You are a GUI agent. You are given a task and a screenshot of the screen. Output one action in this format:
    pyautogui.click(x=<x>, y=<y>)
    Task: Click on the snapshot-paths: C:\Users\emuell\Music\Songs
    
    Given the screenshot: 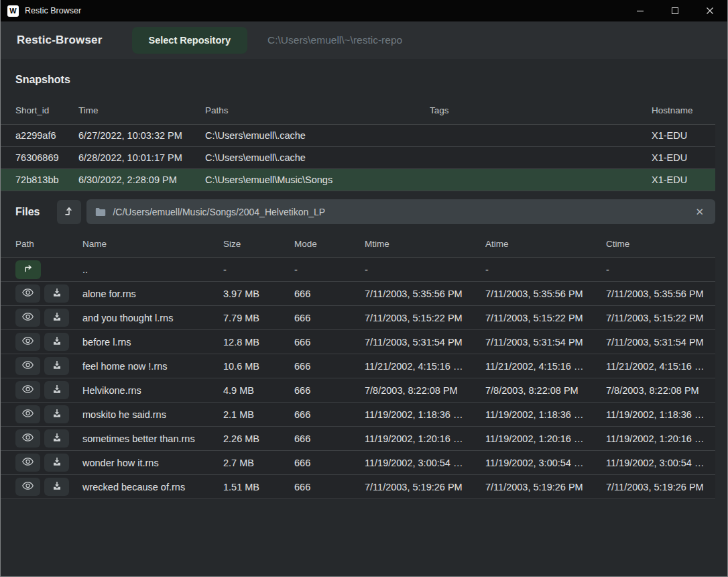 What is the action you would take?
    pyautogui.click(x=318, y=180)
    